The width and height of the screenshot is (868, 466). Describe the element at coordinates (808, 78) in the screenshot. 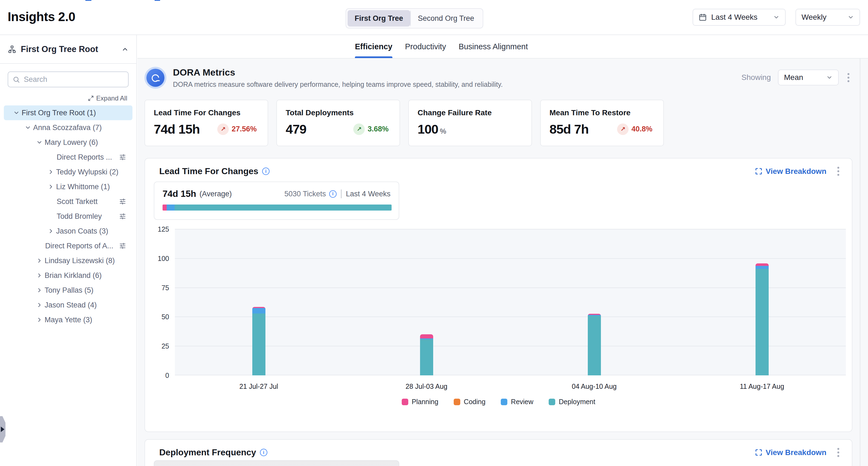

I see `aggregation-select: Mean` at that location.